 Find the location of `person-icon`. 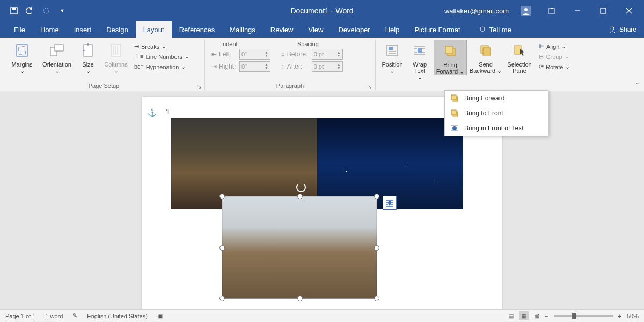

person-icon is located at coordinates (612, 30).